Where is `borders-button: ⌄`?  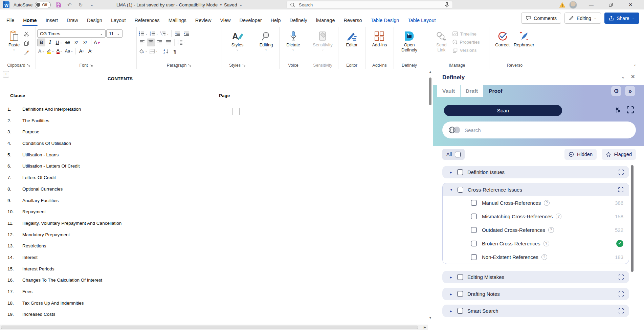 borders-button: ⌄ is located at coordinates (154, 51).